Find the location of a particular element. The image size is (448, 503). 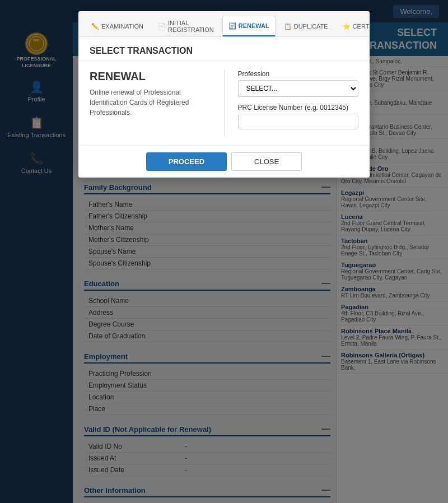

tab-duplicate-label: DUPLICATE is located at coordinates (311, 26).